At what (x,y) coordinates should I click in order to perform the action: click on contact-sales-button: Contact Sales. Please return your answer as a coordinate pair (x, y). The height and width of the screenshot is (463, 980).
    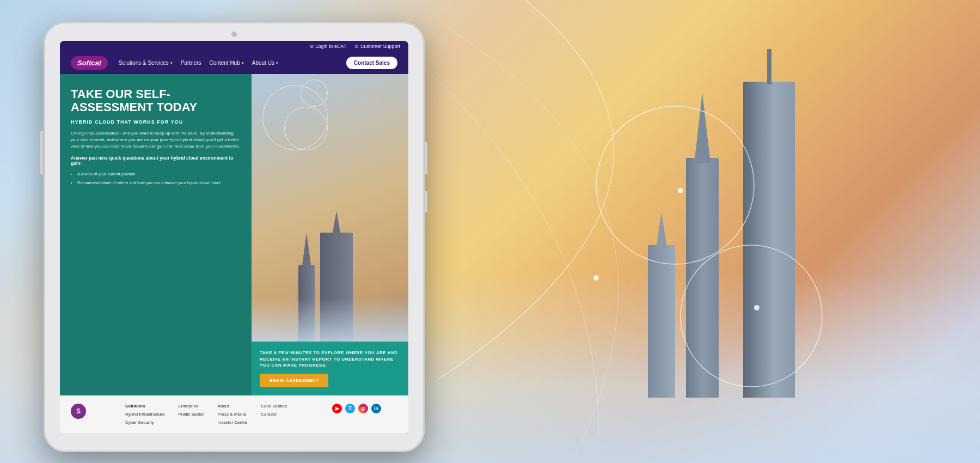
    Looking at the image, I should click on (372, 63).